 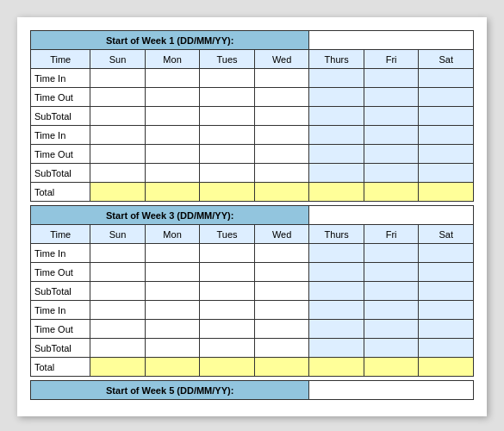 I want to click on table-row: SubTotal, so click(x=252, y=348).